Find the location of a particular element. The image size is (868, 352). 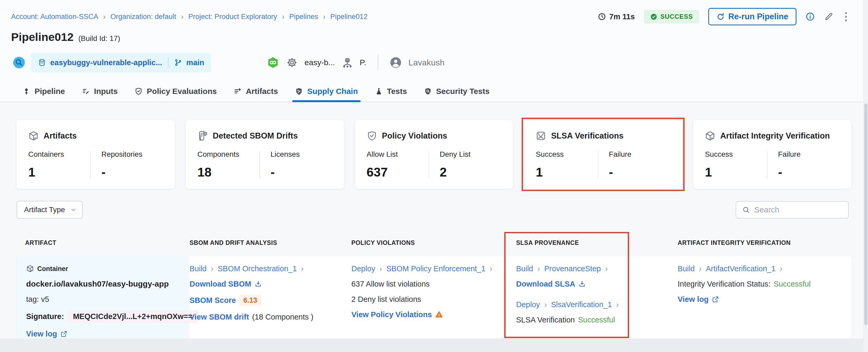

meta-row: easybuggy-vulnerable-applic... main easy… is located at coordinates (440, 63).